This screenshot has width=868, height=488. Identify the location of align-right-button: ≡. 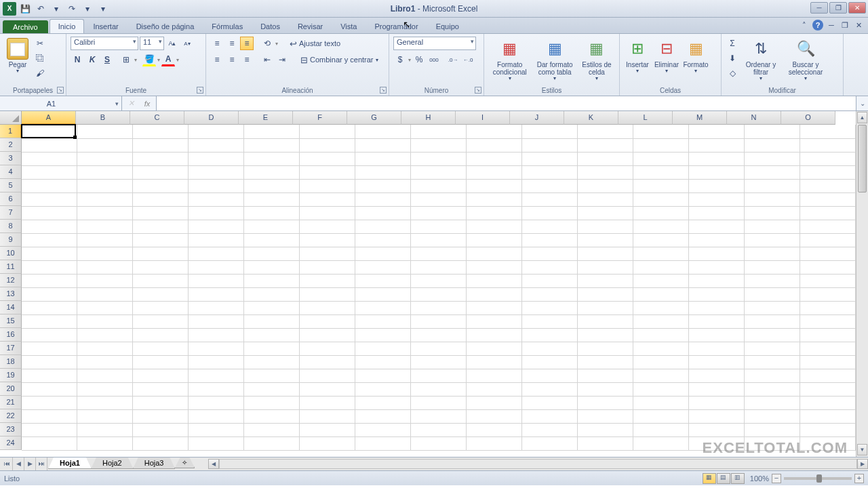
(247, 60).